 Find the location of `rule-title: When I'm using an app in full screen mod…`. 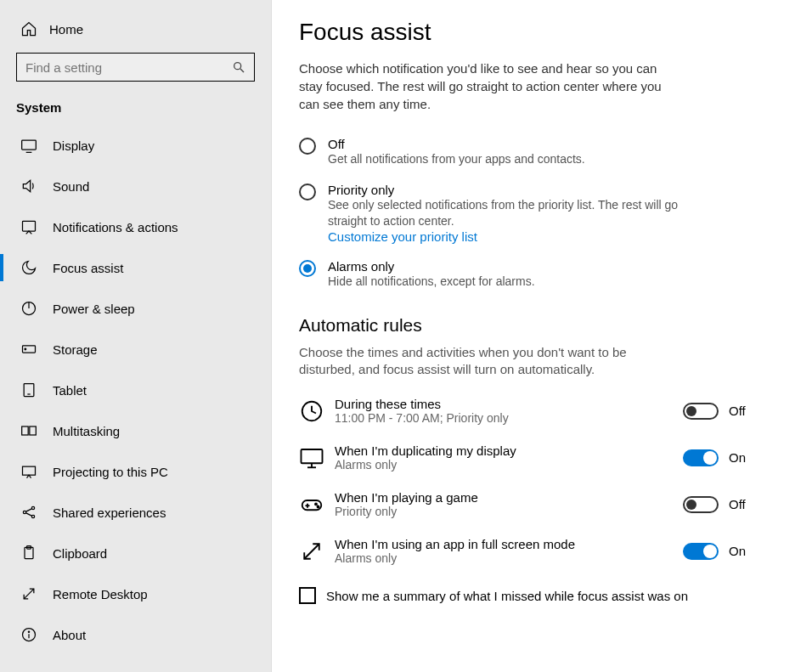

rule-title: When I'm using an app in full screen mod… is located at coordinates (509, 544).